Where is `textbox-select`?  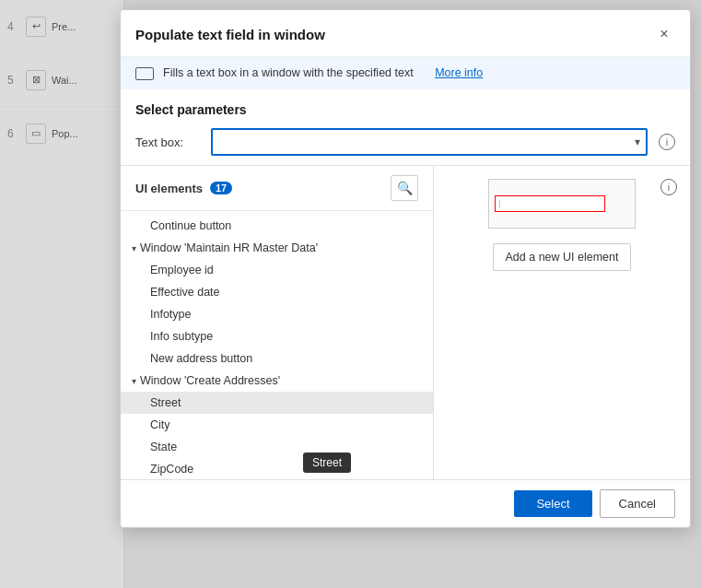
textbox-select is located at coordinates (429, 142).